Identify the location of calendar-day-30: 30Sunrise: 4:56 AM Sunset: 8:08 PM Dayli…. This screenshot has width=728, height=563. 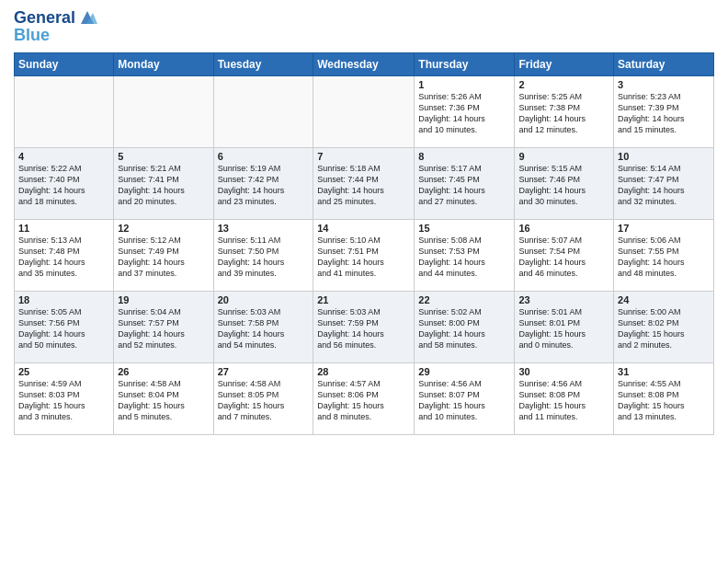
(564, 399).